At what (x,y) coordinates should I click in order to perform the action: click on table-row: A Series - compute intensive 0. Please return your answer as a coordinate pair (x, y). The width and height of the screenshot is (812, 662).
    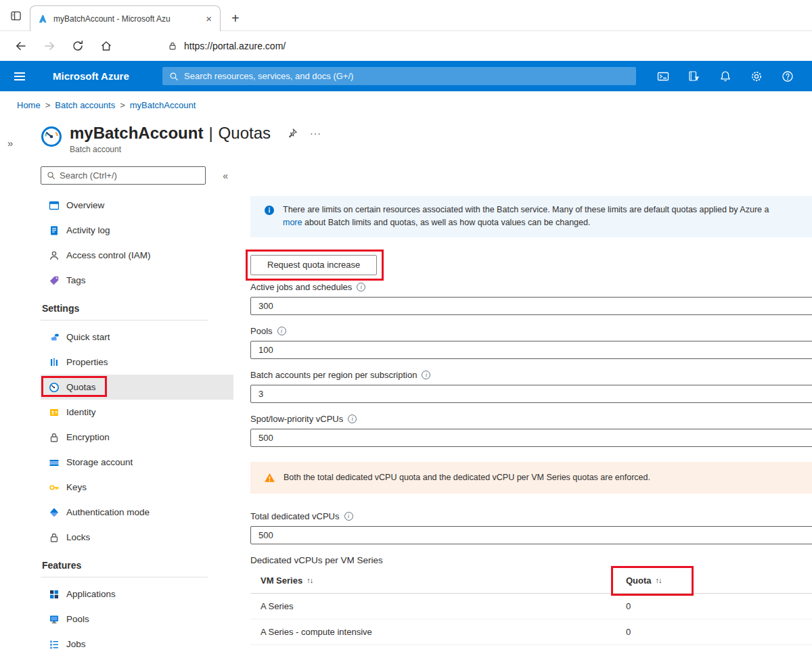
    Looking at the image, I should click on (531, 632).